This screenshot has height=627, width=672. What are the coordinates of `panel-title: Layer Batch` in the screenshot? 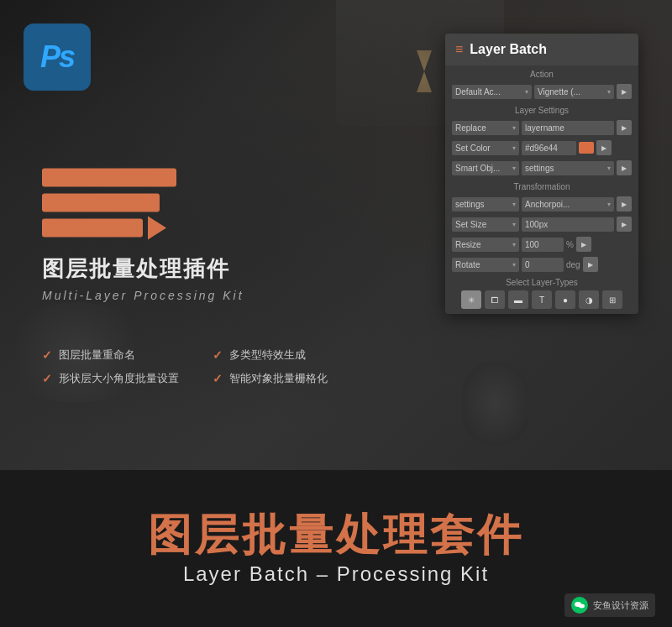 It's located at (508, 50).